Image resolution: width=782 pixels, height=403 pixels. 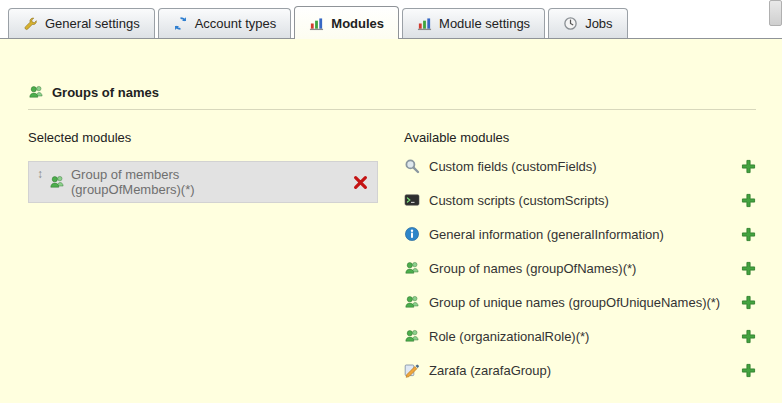 What do you see at coordinates (412, 200) in the screenshot?
I see `terminal-icon` at bounding box center [412, 200].